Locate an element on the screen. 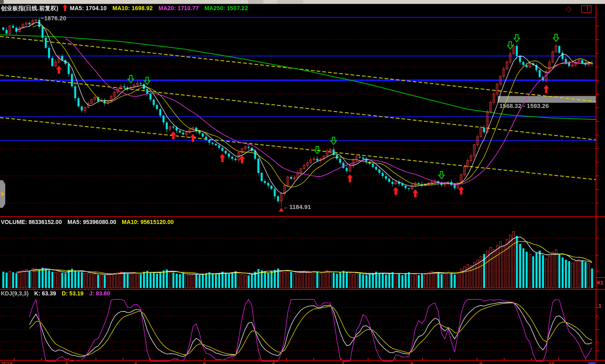  date-axis-label: 2018 is located at coordinates (7, 362).